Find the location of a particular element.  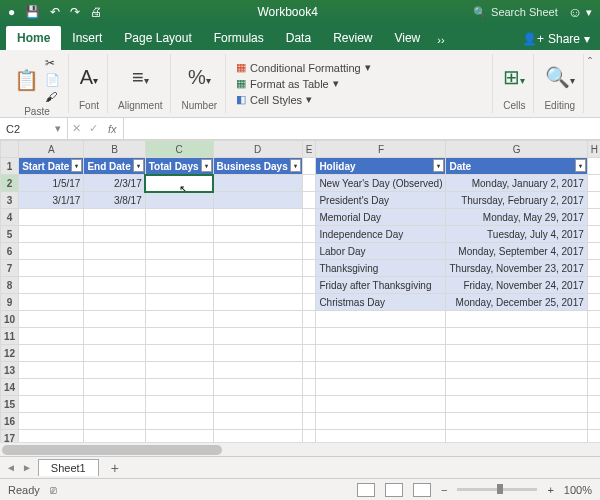

tab-insert: Insert is located at coordinates (87, 38).